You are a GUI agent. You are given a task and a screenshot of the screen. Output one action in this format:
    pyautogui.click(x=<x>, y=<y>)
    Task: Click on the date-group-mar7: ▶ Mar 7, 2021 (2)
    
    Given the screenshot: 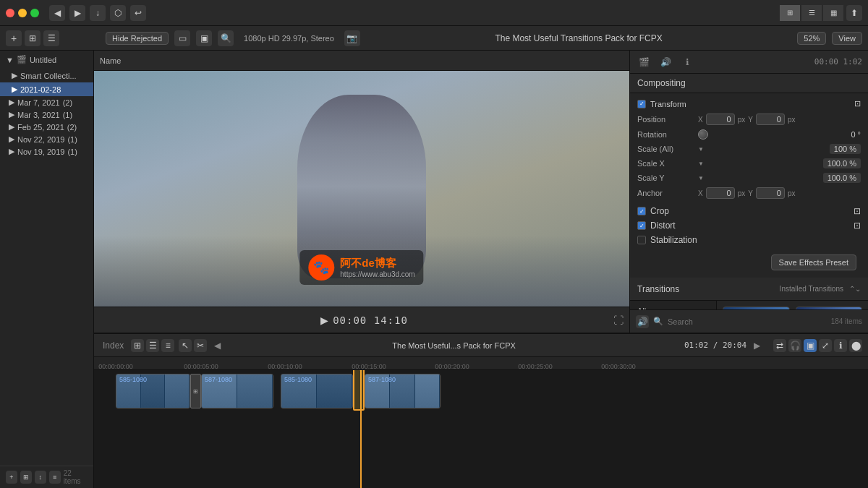 What is the action you would take?
    pyautogui.click(x=46, y=103)
    